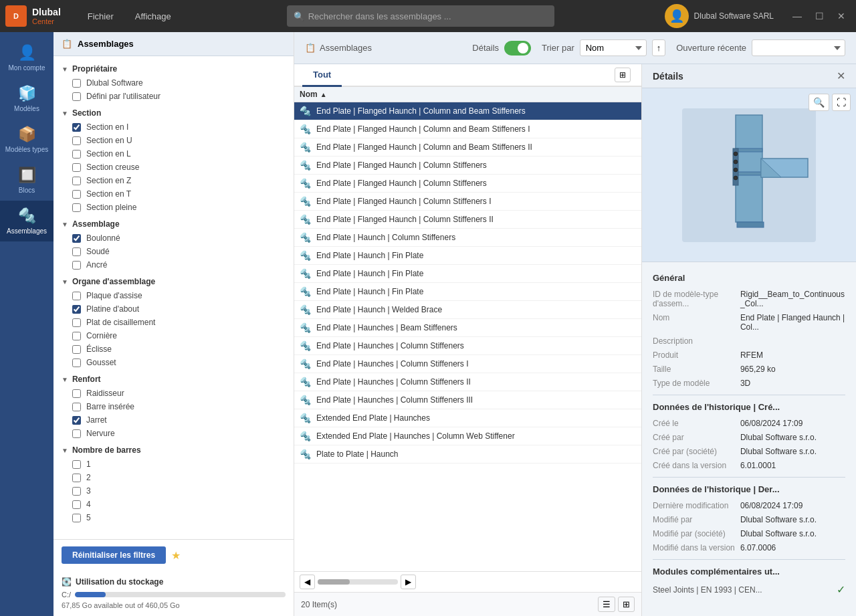  What do you see at coordinates (27, 221) in the screenshot?
I see `sidebar-item-assemblages: 🔩 Assemblages` at bounding box center [27, 221].